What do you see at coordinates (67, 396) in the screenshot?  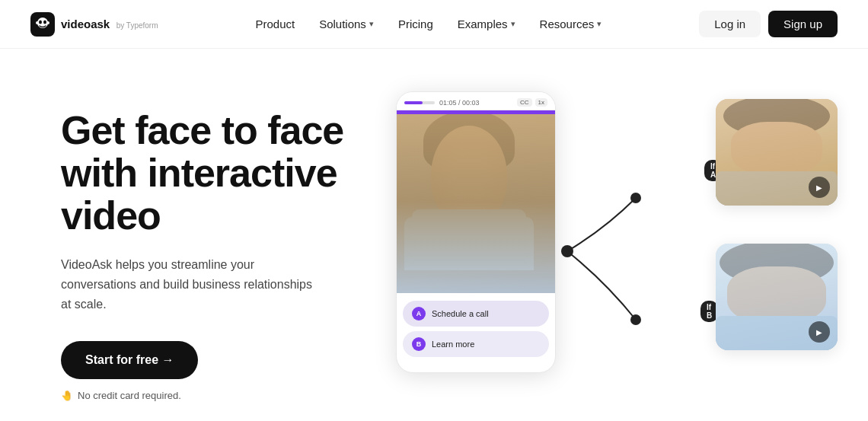 I see `note-icon: 🤚` at bounding box center [67, 396].